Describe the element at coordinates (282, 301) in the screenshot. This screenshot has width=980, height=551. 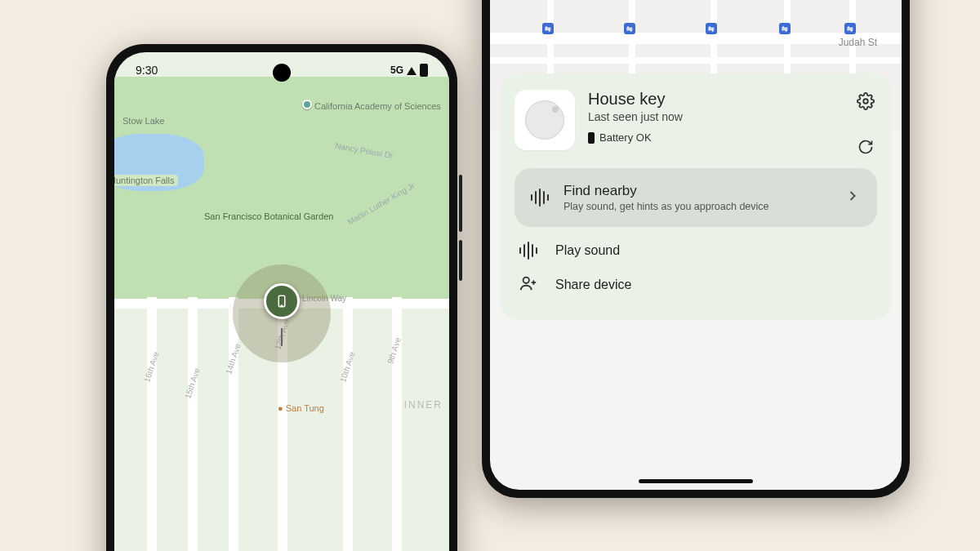
I see `device-location-marker` at that location.